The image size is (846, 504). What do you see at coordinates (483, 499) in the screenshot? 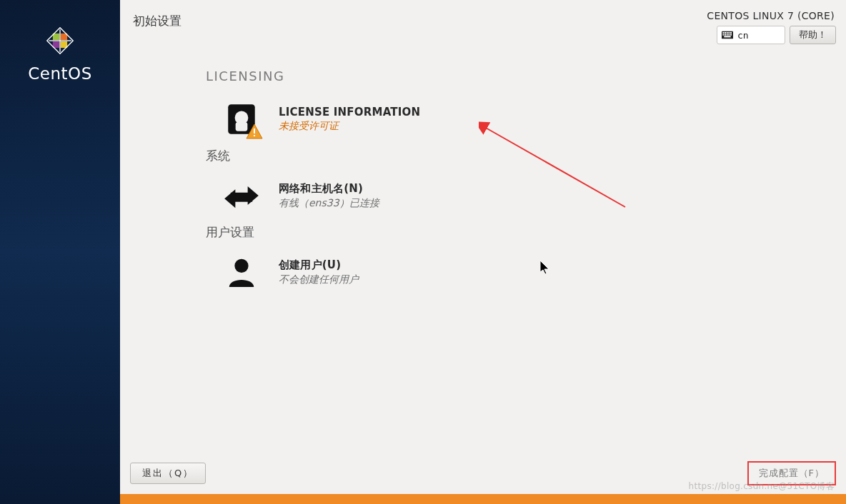
I see `footer-warning-bar` at bounding box center [483, 499].